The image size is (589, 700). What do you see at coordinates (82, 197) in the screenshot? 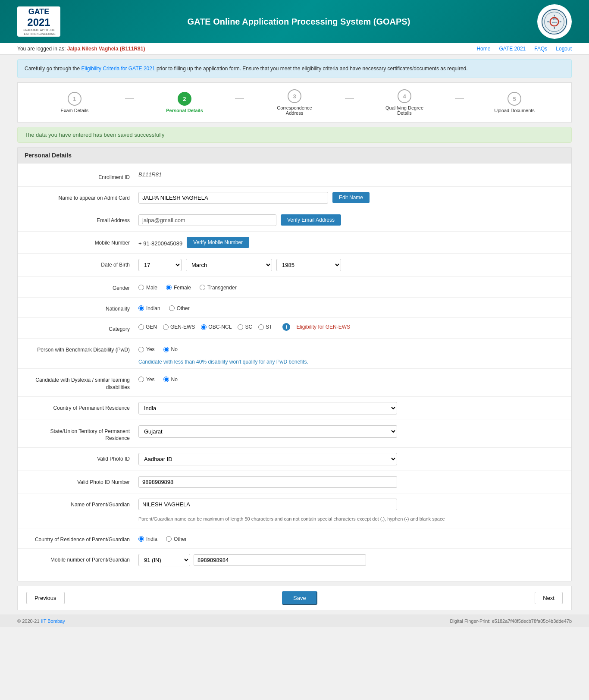
I see `name-admit-label: Name to appear on Admit Card` at bounding box center [82, 197].